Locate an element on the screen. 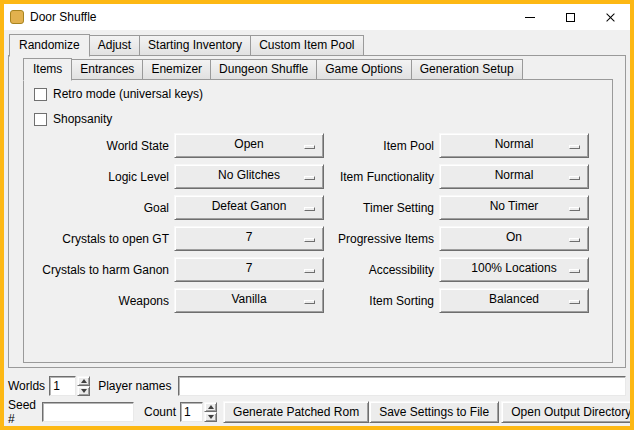 This screenshot has width=634, height=430. progressive-items-value: On is located at coordinates (514, 237).